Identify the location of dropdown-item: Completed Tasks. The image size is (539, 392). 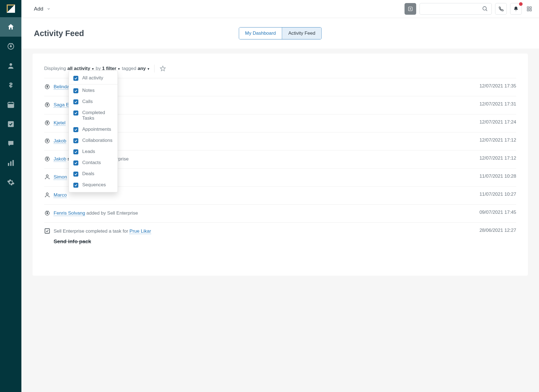
(93, 115).